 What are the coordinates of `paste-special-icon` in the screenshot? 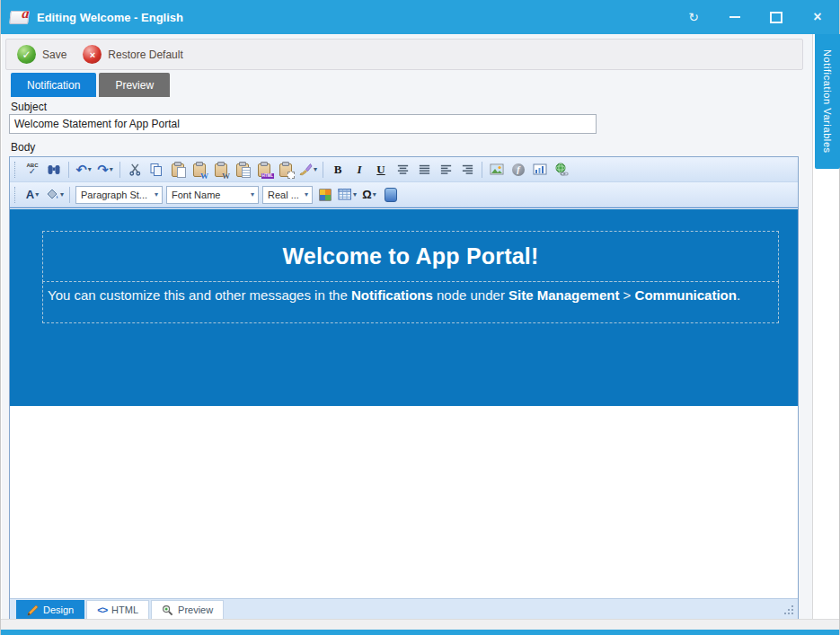 It's located at (286, 171).